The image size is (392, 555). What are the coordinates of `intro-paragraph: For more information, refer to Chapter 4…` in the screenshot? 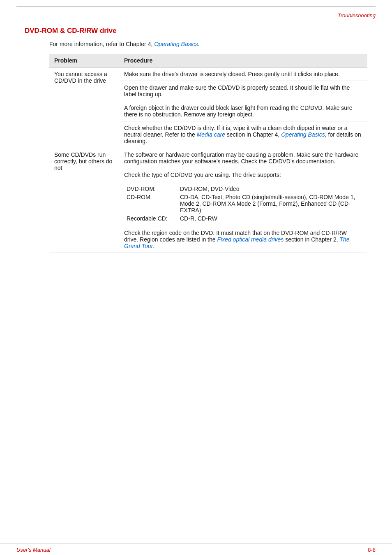 It's located at (196, 44).